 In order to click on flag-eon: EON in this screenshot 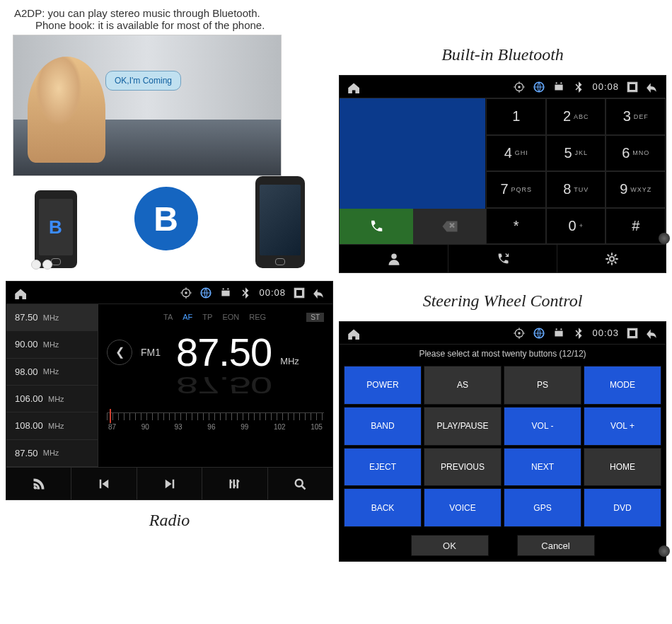, I will do `click(231, 317)`.